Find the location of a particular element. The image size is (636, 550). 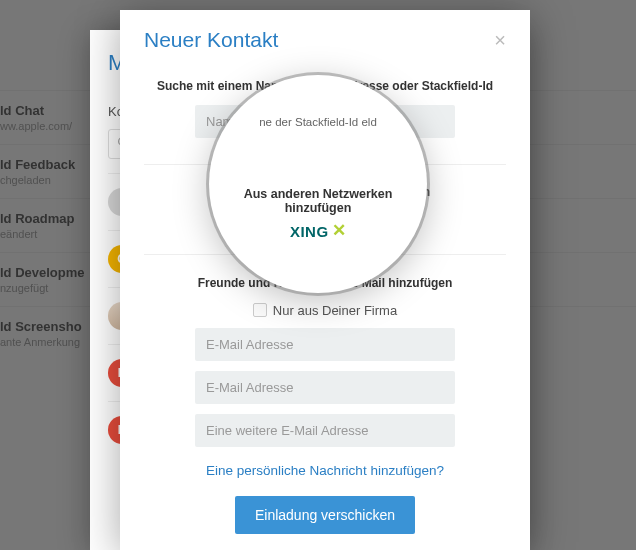

modal-title: Neuer Kontakt is located at coordinates (211, 40).